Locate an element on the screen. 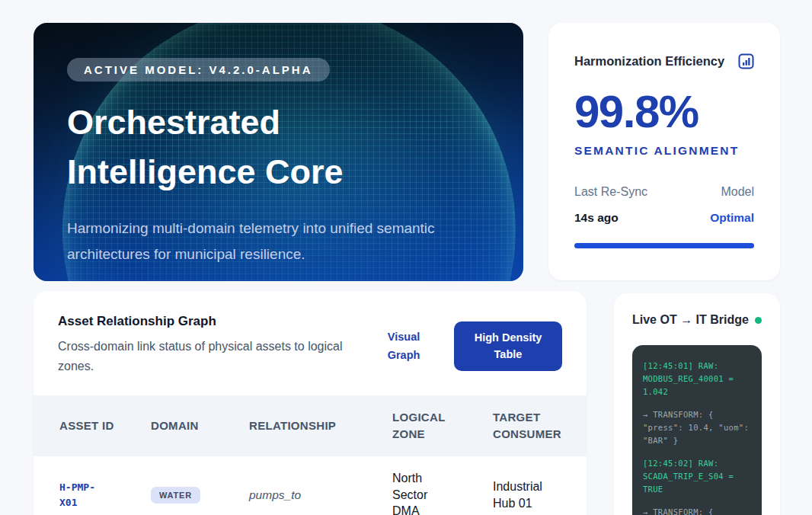 Image resolution: width=812 pixels, height=515 pixels. cell-domain: WATER is located at coordinates (200, 495).